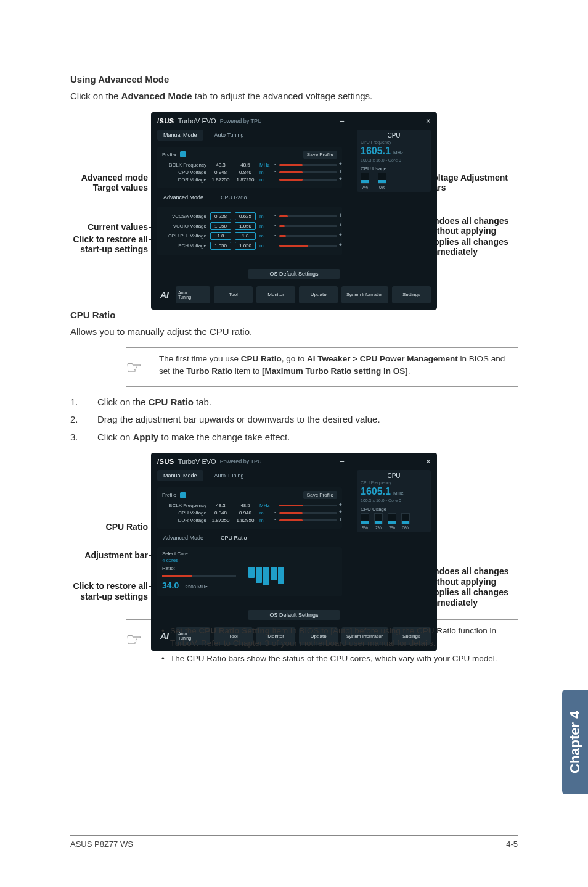  Describe the element at coordinates (184, 216) in the screenshot. I see `row-label: VCCSA Voltage` at that location.